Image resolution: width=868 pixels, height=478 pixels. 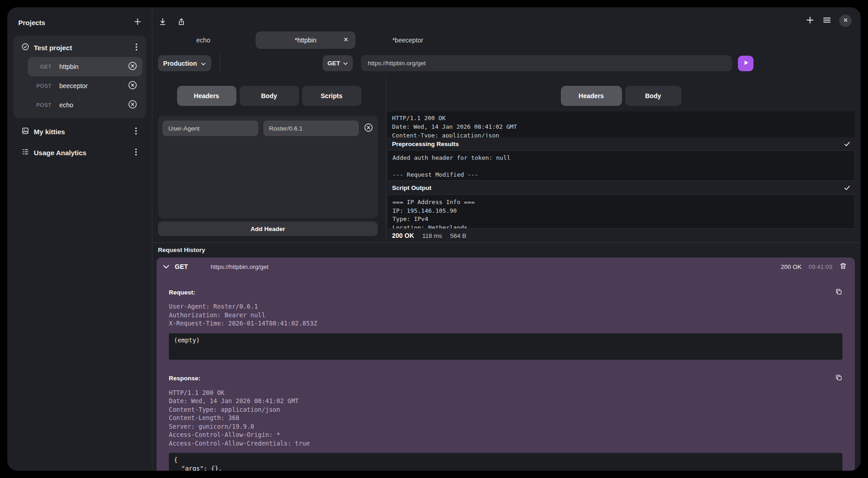 I want to click on tab-echo: echo, so click(x=204, y=40).